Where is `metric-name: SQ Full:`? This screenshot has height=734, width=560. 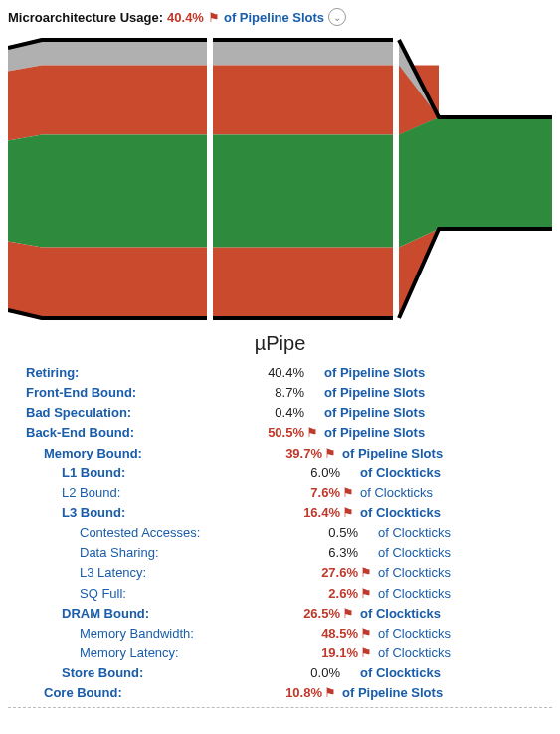 metric-name: SQ Full: is located at coordinates (153, 594).